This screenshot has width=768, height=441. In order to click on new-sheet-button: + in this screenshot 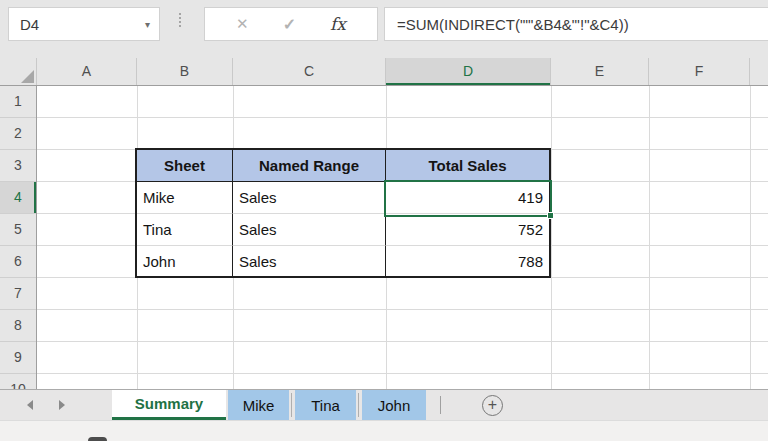, I will do `click(492, 406)`.